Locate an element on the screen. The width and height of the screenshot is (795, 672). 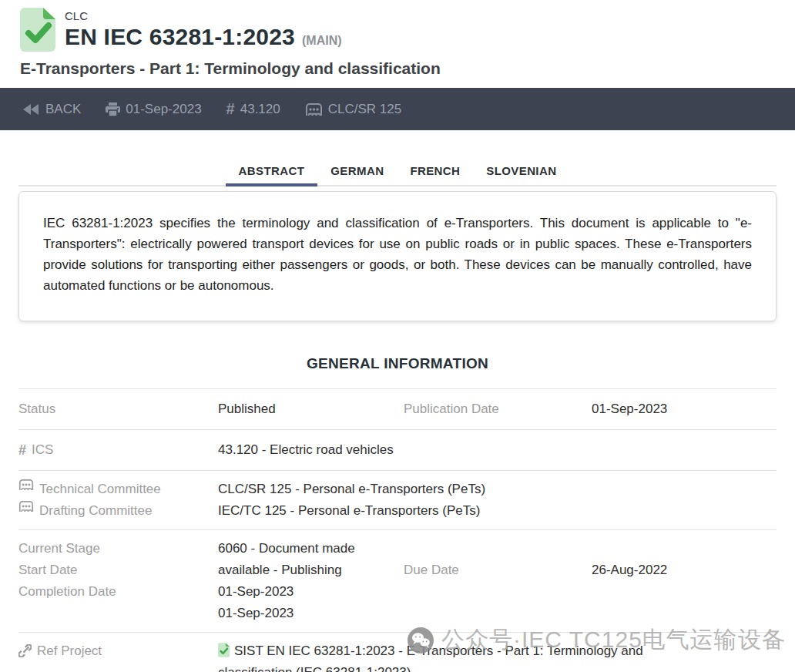
publication-date-text: 01-Sep-2023 is located at coordinates (163, 109).